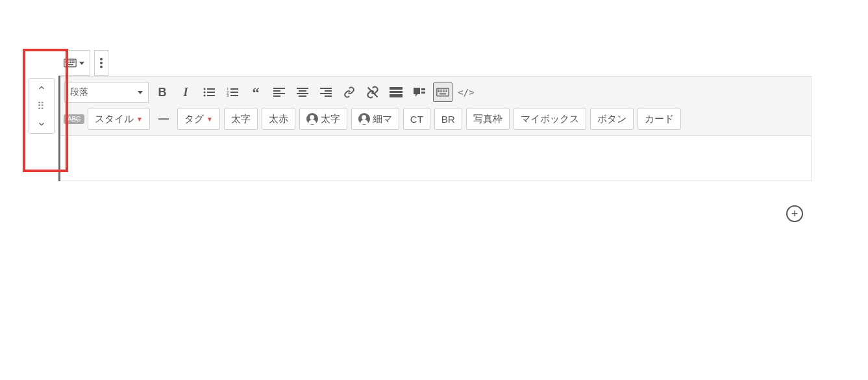  Describe the element at coordinates (228, 95) in the screenshot. I see `svg-text: 3` at that location.